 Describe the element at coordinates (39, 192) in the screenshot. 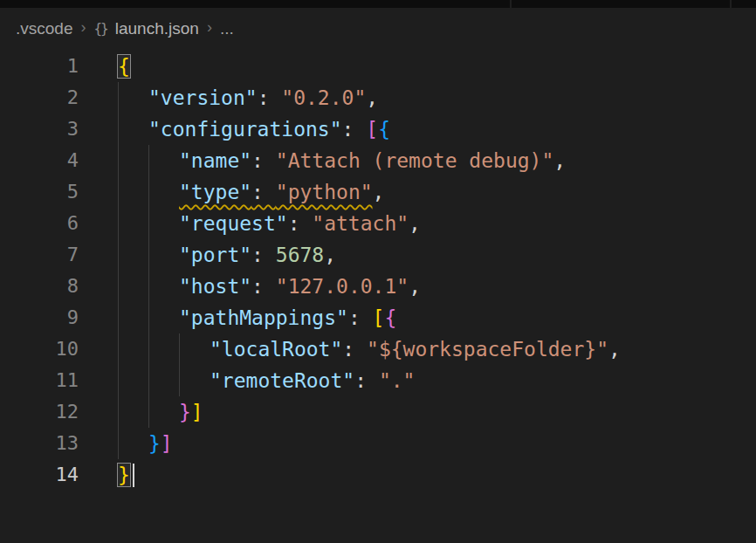

I see `line-number: 5` at that location.